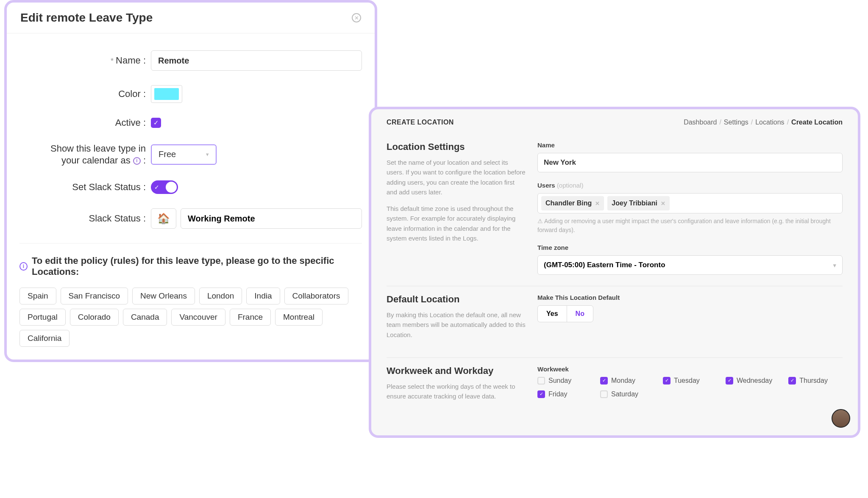  What do you see at coordinates (167, 94) in the screenshot?
I see `color-swatch` at bounding box center [167, 94].